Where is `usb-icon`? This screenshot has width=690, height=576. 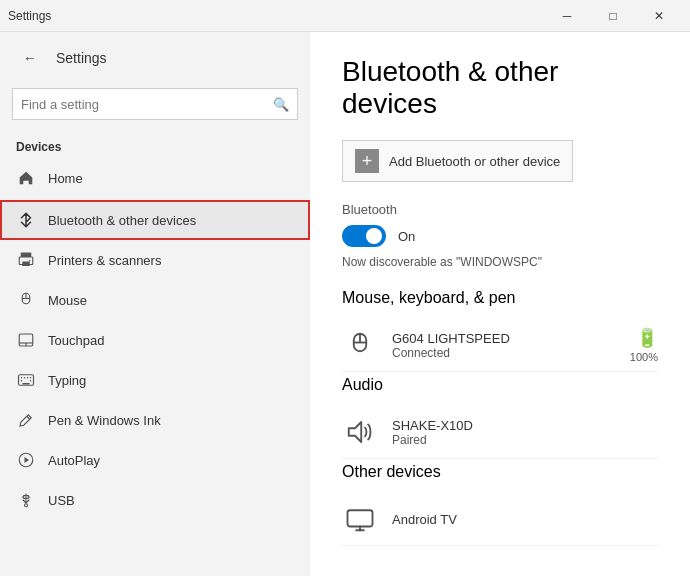
usb-icon is located at coordinates (26, 500).